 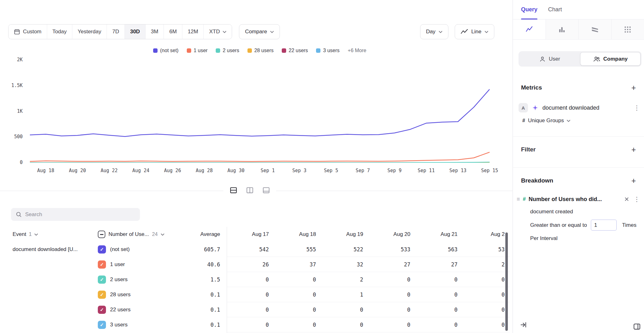 What do you see at coordinates (550, 59) in the screenshot?
I see `scope-user-option: User` at bounding box center [550, 59].